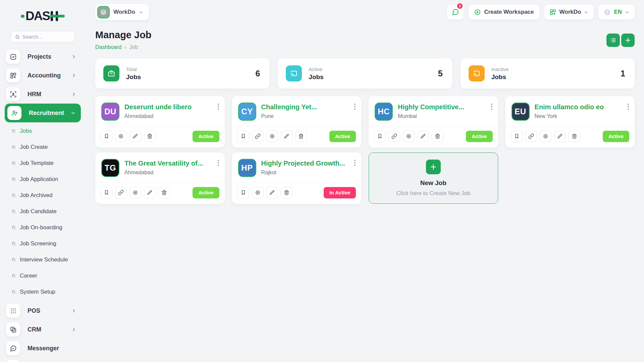 The width and height of the screenshot is (644, 362). What do you see at coordinates (613, 40) in the screenshot?
I see `list-view-button` at bounding box center [613, 40].